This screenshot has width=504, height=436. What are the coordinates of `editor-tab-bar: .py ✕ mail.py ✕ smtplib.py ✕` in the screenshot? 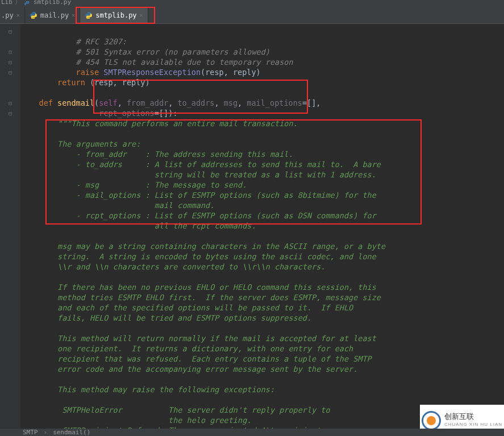 It's located at (252, 15).